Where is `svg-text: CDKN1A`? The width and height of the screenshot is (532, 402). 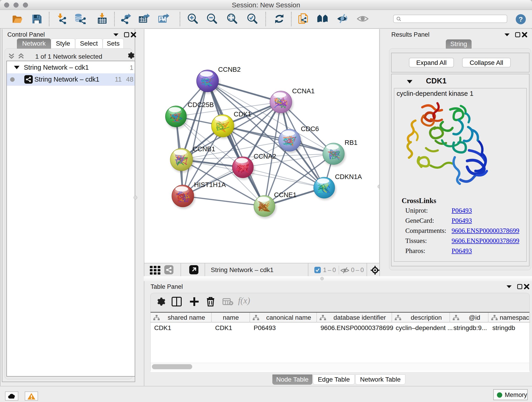
svg-text: CDKN1A is located at coordinates (348, 177).